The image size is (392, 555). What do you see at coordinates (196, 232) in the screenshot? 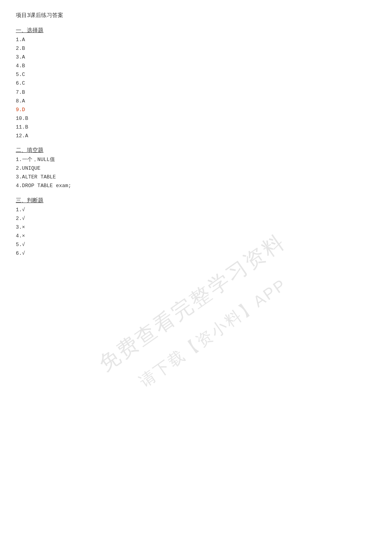
I see `judge-answers: 1.√ 2.√ 3.× 4.× 5.√ 6.√` at bounding box center [196, 232].